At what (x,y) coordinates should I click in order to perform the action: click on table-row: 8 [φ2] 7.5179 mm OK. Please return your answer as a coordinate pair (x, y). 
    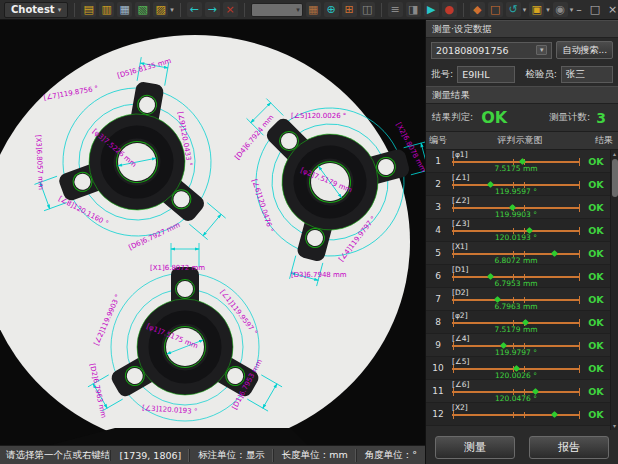
    Looking at the image, I should click on (518, 322).